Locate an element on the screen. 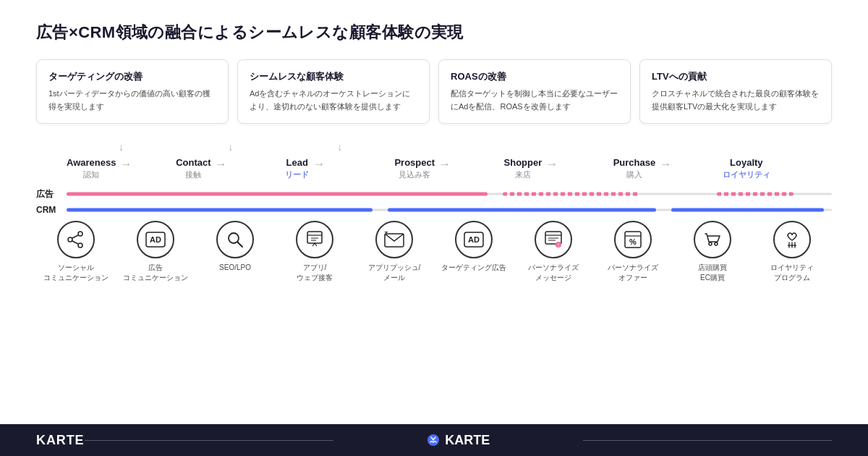  icon-ad-comm-label: 広告コミュニケーション is located at coordinates (156, 273).